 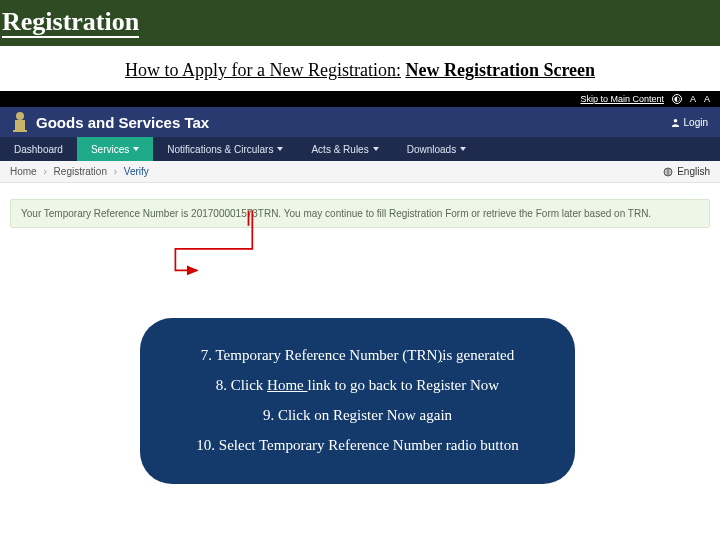 What do you see at coordinates (686, 172) in the screenshot?
I see `language-selector: English` at bounding box center [686, 172].